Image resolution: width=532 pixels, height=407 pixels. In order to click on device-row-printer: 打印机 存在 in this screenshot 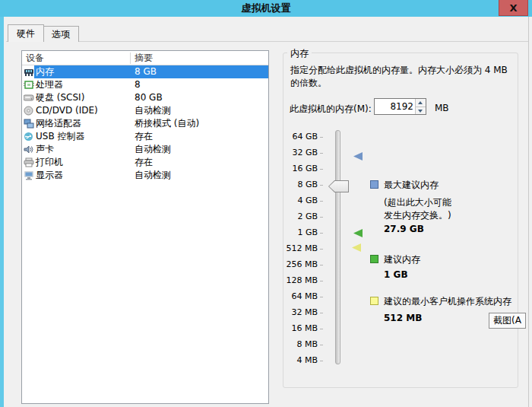, I will do `click(145, 163)`.